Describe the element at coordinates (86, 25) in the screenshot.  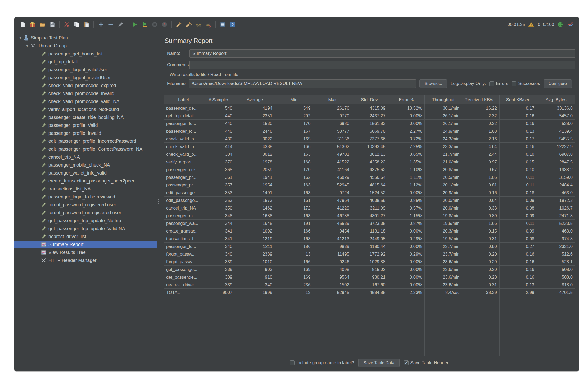
I see `paste-icon` at that location.